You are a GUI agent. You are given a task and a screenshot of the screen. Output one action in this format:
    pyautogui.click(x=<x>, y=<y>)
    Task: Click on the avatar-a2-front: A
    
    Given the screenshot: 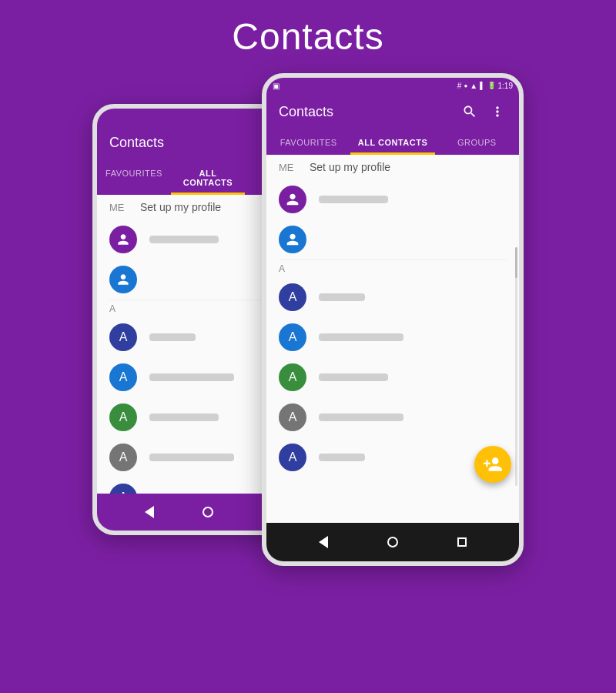 What is the action you would take?
    pyautogui.click(x=293, y=337)
    